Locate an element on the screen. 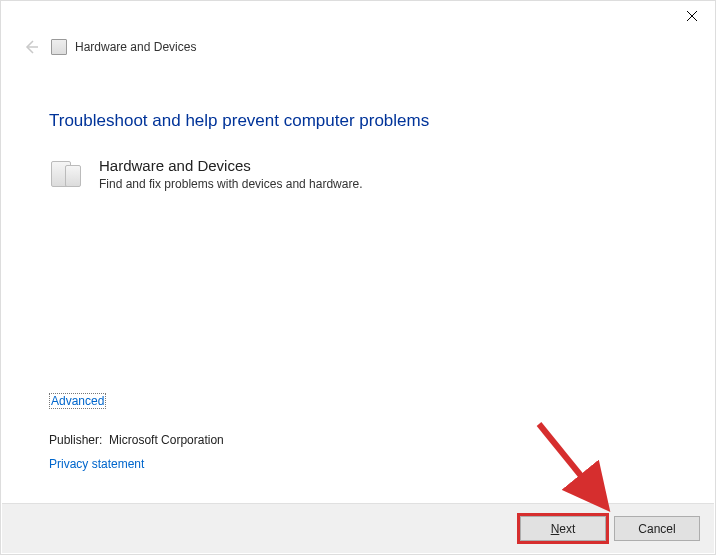  annotation-arrow-icon is located at coordinates (581, 466).